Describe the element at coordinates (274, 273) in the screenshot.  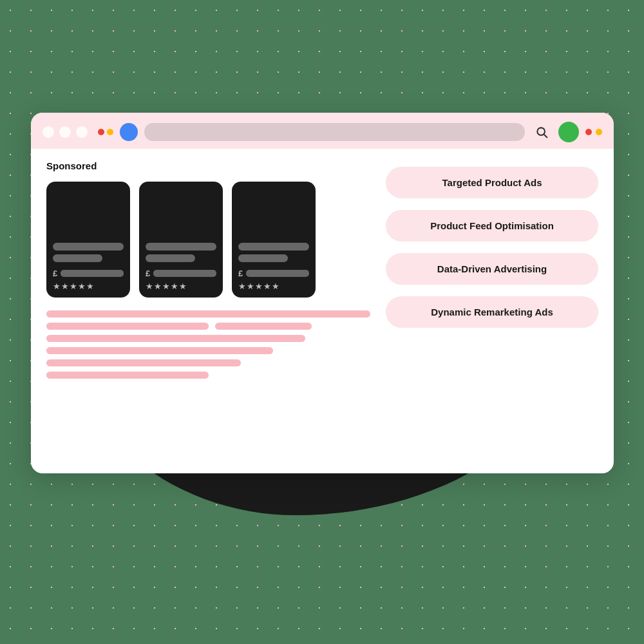
I see `card-price-row-3: £` at that location.